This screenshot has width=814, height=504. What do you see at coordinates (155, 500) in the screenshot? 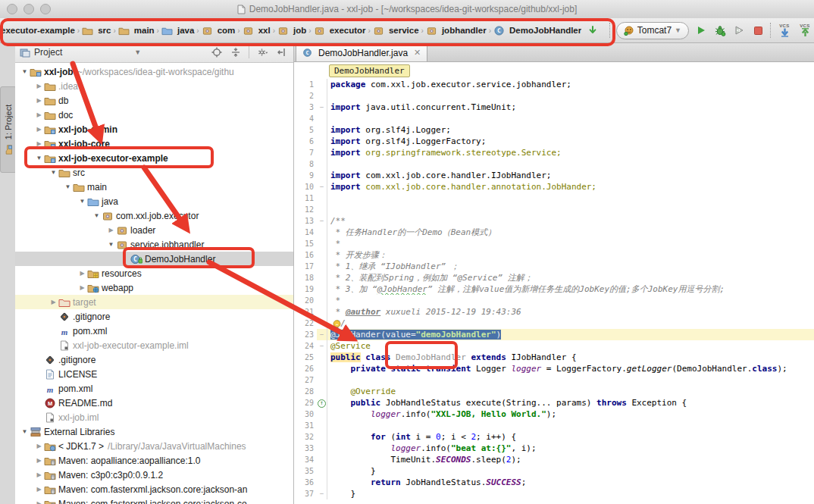
I see `tree-item-maven-com-fasterxml-jackson-core-jackson-co: ▶Maven: com.fasterxml.jackson.core:jacks…` at bounding box center [155, 500].